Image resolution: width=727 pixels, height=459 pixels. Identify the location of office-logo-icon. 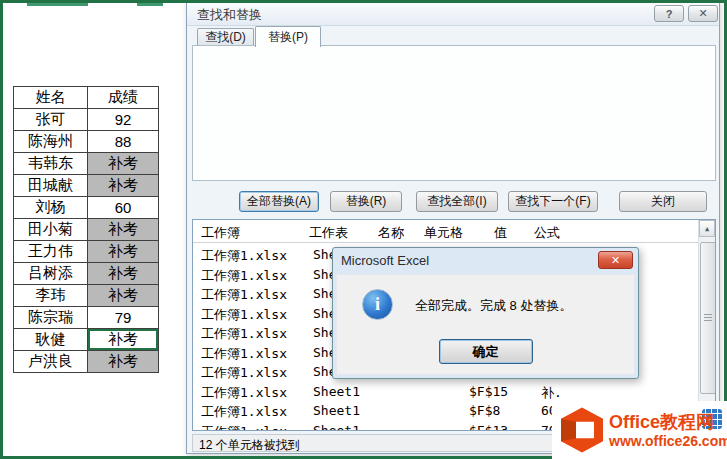
(582, 430).